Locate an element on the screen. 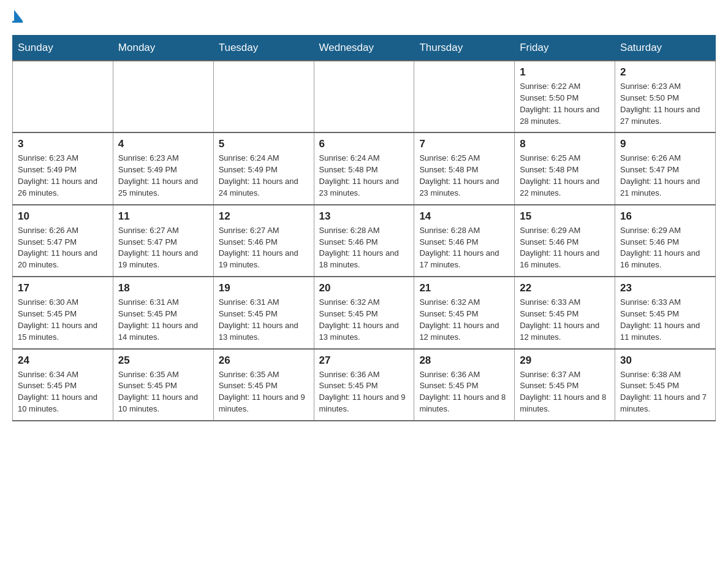 This screenshot has width=728, height=563. calendar-cell: 30Sunrise: 6:38 AM Sunset: 5:45 PM Dayli… is located at coordinates (665, 385).